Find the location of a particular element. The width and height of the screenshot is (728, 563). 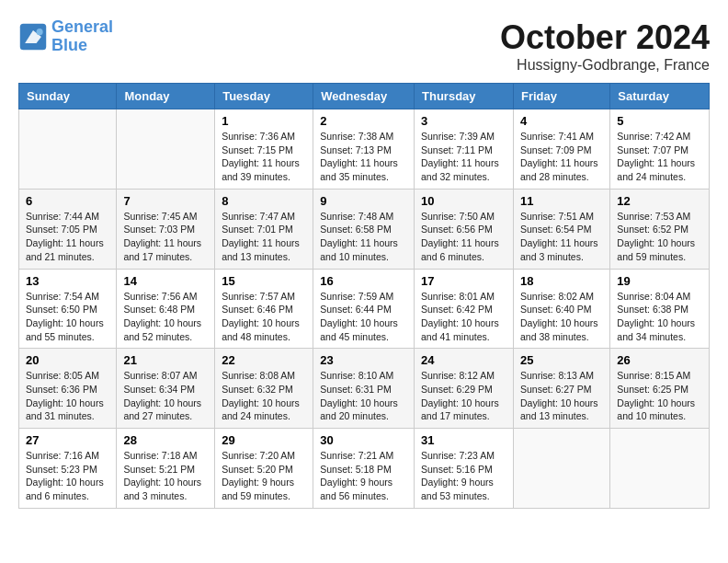

weekday-header-row: SundayMondayTuesdayWednesdayThursdayFrid… is located at coordinates (364, 97).